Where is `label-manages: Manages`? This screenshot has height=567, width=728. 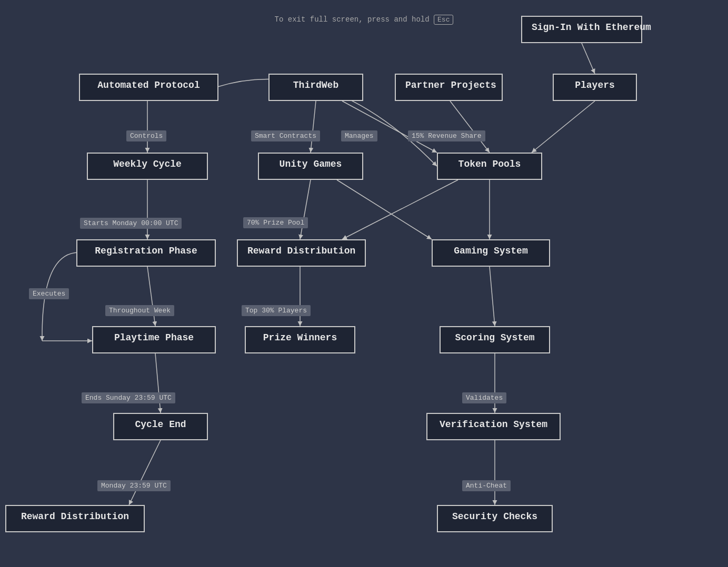 label-manages: Manages is located at coordinates (359, 136).